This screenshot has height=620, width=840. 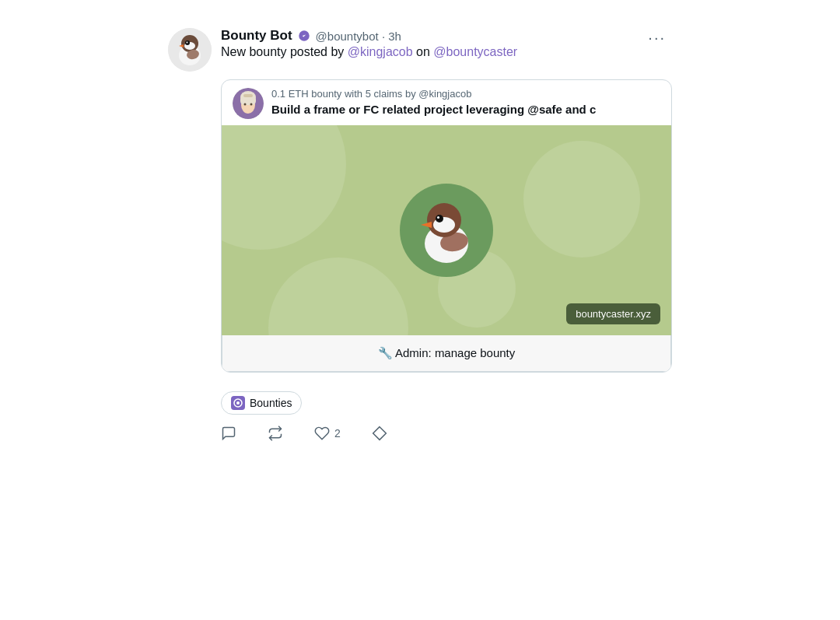 What do you see at coordinates (190, 50) in the screenshot?
I see `avatar` at bounding box center [190, 50].